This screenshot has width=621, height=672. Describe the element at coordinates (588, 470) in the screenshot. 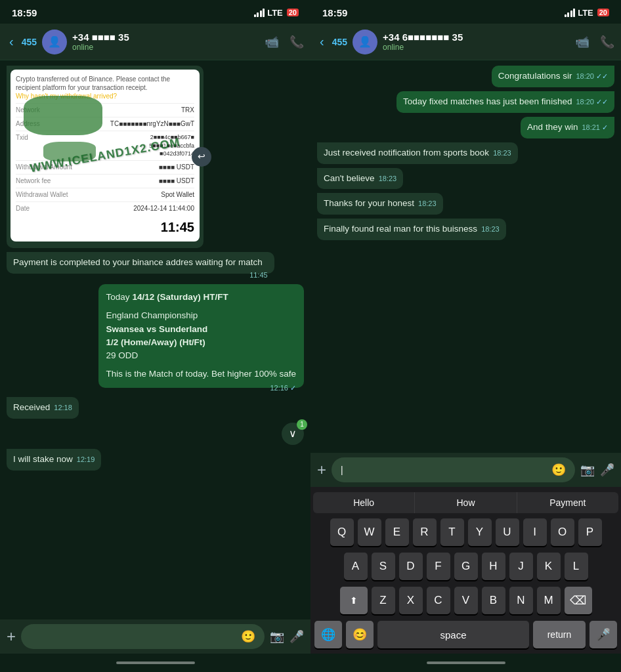

I see `right-camera-button: 📷` at that location.